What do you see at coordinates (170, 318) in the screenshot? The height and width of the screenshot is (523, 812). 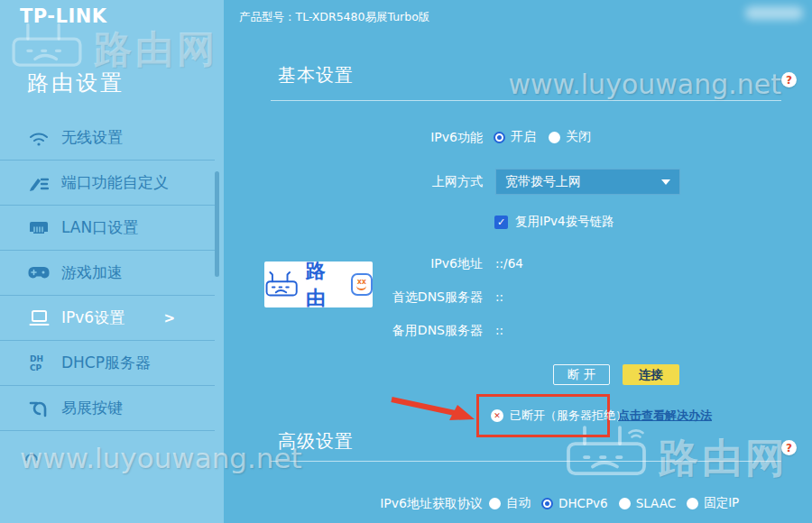 I see `chevron-right-icon: >` at bounding box center [170, 318].